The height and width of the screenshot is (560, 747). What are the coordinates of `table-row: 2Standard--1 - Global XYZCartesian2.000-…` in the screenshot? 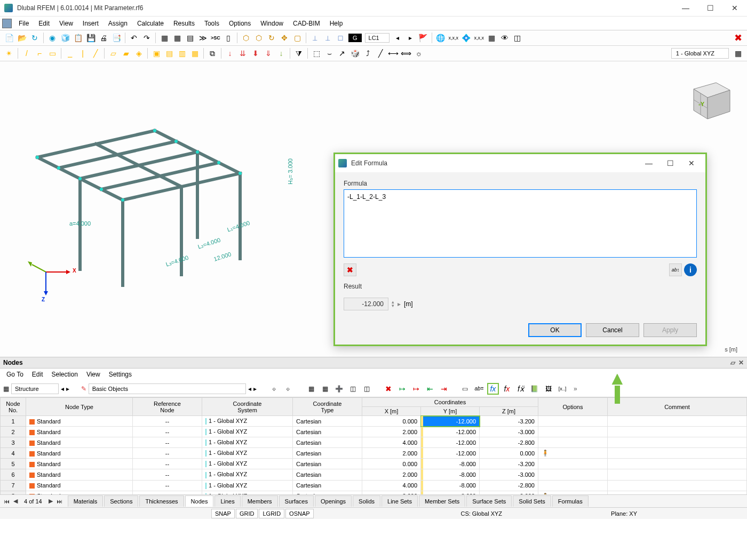 It's located at (374, 432).